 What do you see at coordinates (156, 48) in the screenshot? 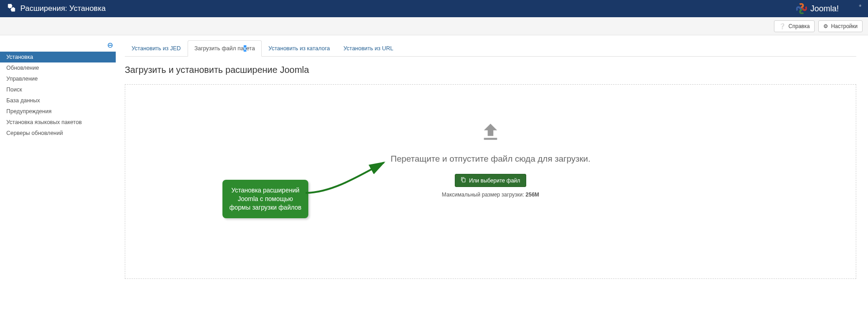
I see `tab-label: Установить из JED` at bounding box center [156, 48].